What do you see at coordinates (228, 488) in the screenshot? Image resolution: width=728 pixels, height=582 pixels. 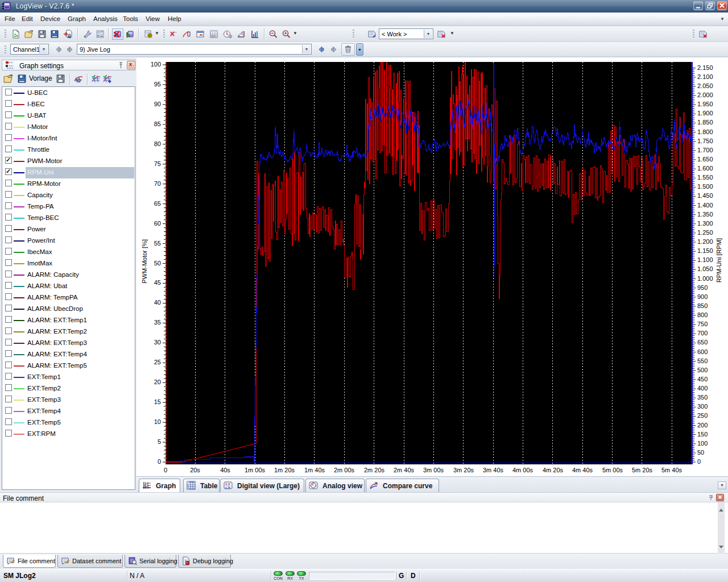 I see `svg-text: c.8` at bounding box center [228, 488].